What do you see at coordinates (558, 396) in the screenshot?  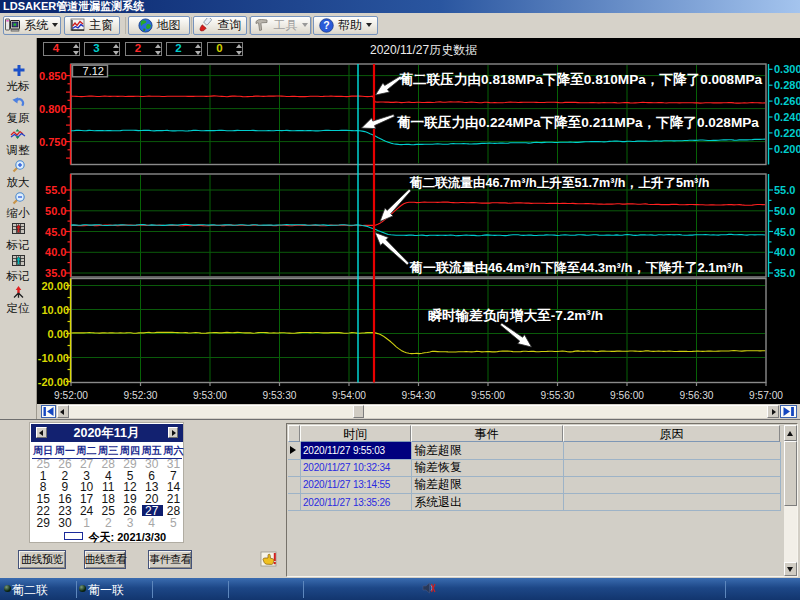 I see `svg-text: 9:55:30` at bounding box center [558, 396].